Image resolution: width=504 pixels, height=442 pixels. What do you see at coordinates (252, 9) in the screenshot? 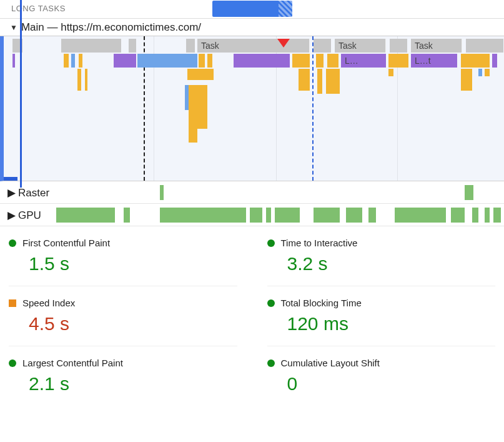
I see `long-tasks-track: LONG TASKS` at bounding box center [252, 9].